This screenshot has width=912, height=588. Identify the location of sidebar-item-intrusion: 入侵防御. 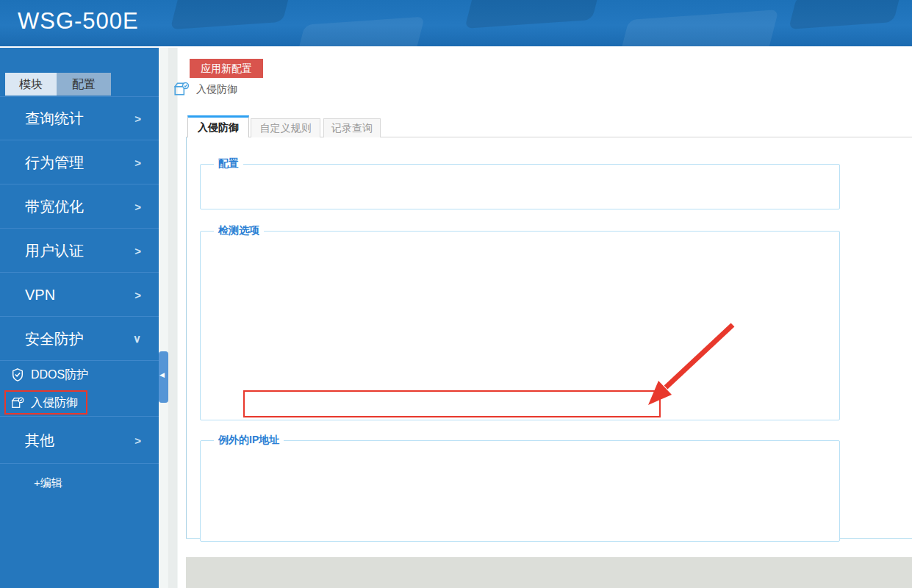
(79, 403).